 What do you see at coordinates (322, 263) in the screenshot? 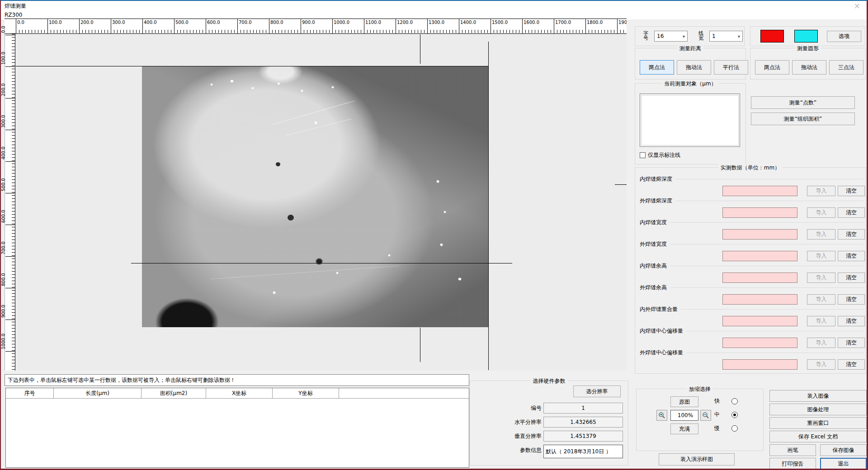
I see `crosshair-line` at bounding box center [322, 263].